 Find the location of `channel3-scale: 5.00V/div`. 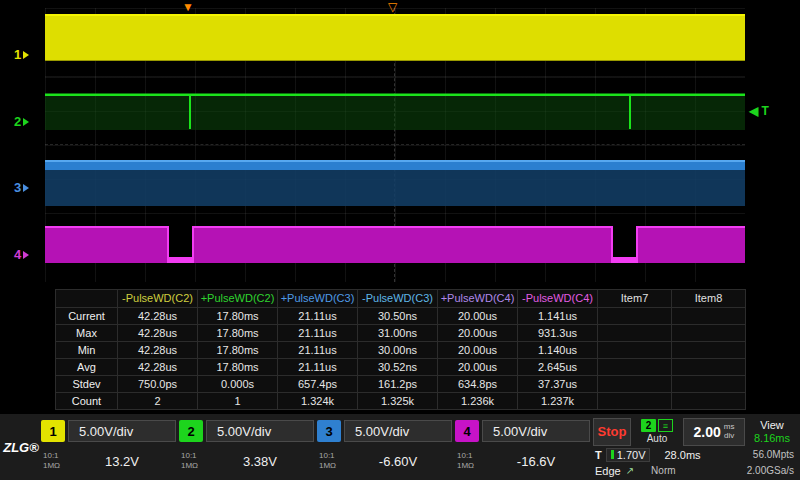

channel3-scale: 5.00V/div is located at coordinates (398, 431).